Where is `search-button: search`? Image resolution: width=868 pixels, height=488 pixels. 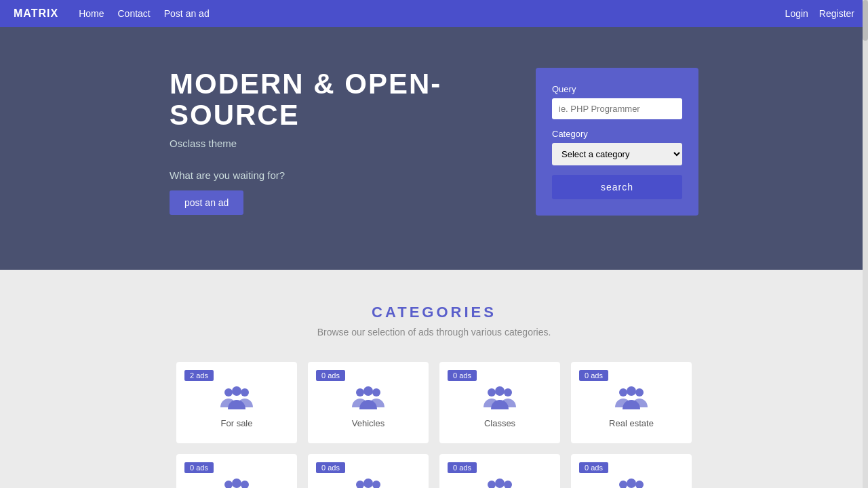
search-button: search is located at coordinates (617, 187).